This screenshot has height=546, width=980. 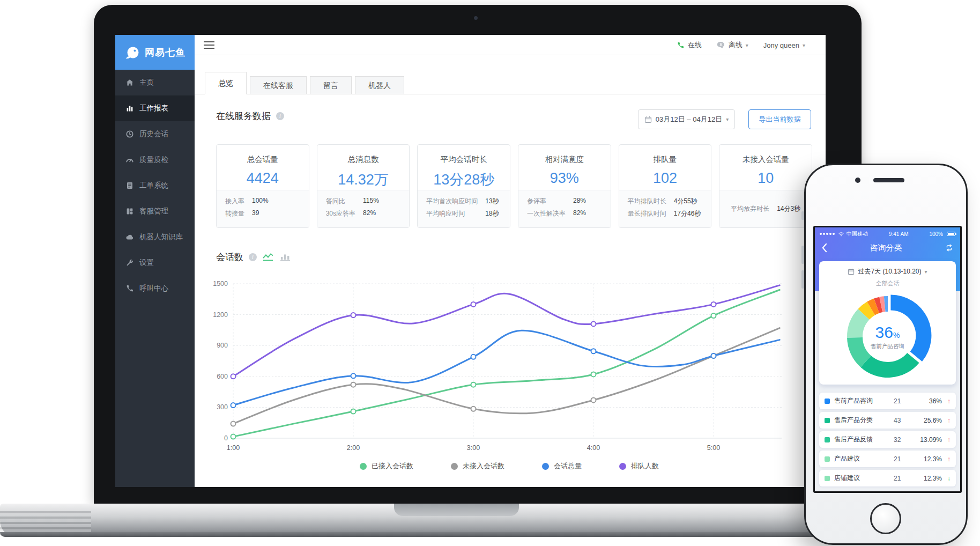 I want to click on legend-label: 排队人数, so click(x=645, y=466).